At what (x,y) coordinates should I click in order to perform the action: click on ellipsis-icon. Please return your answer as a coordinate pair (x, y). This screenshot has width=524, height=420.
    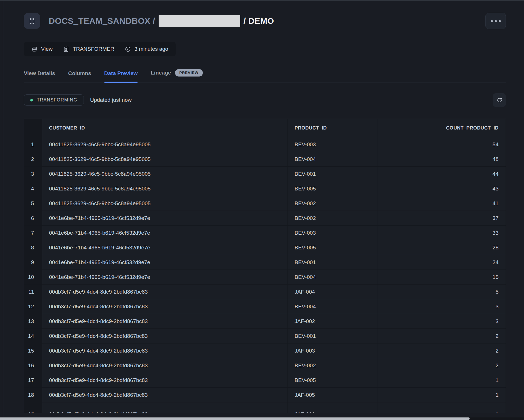
    Looking at the image, I should click on (492, 21).